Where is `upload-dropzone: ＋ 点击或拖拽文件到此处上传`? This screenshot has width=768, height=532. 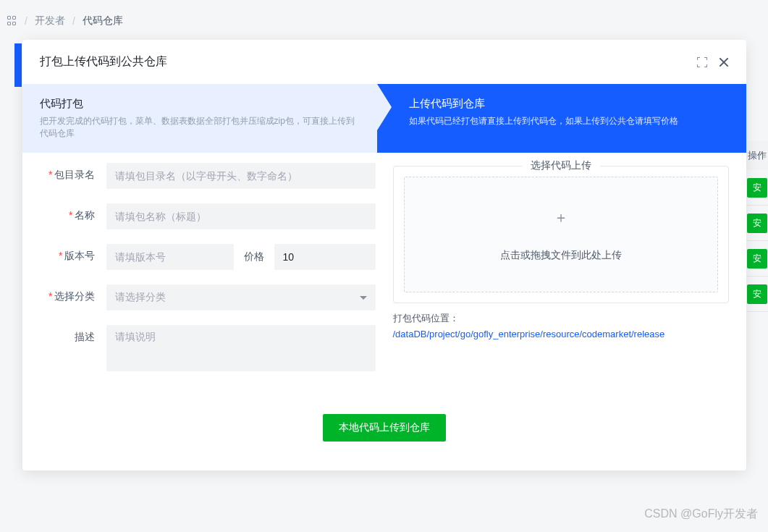
upload-dropzone: ＋ 点击或拖拽文件到此处上传 is located at coordinates (561, 235).